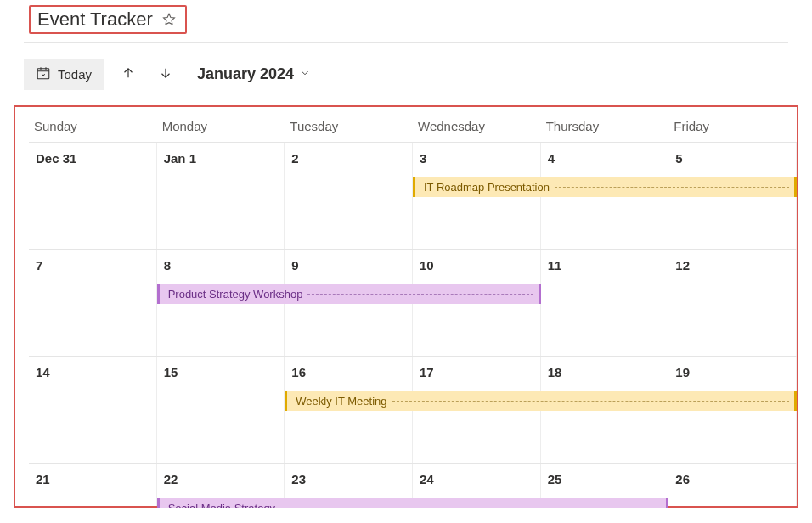 This screenshot has width=812, height=523. I want to click on date-label: 4, so click(551, 158).